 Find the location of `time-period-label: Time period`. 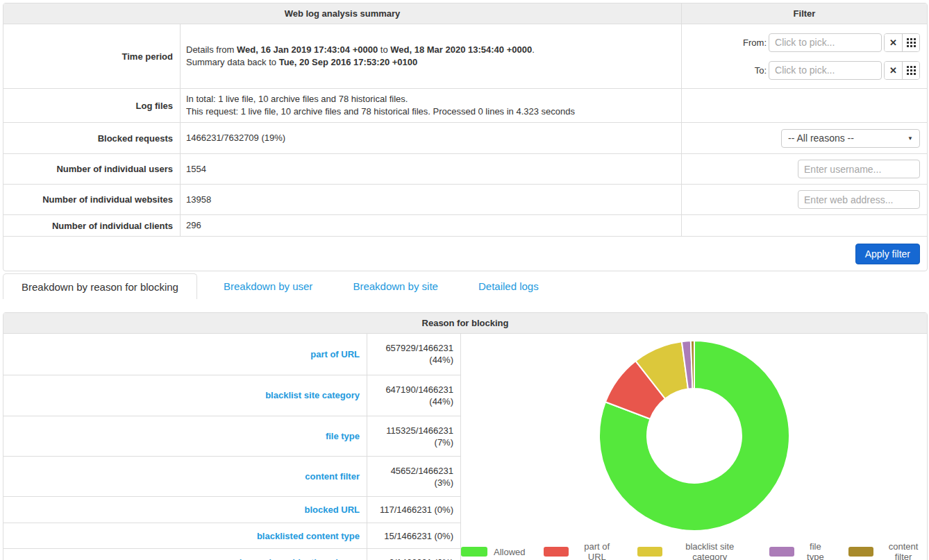

time-period-label: Time period is located at coordinates (92, 56).